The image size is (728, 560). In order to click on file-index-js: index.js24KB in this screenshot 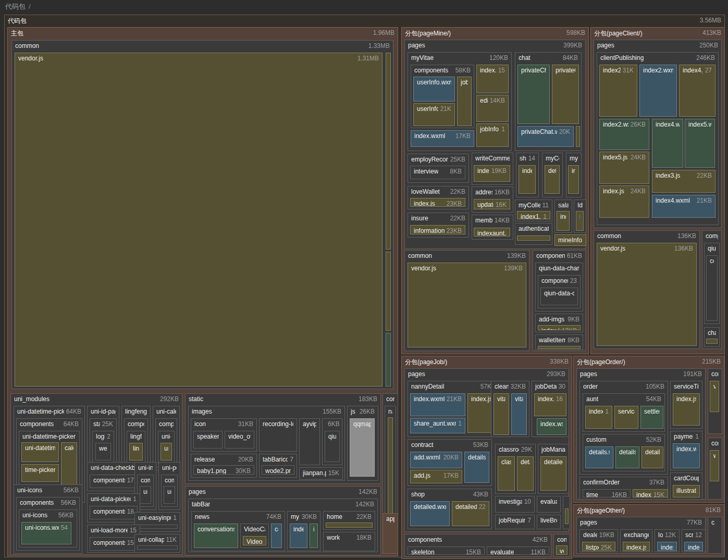, I will do `click(624, 202)`.